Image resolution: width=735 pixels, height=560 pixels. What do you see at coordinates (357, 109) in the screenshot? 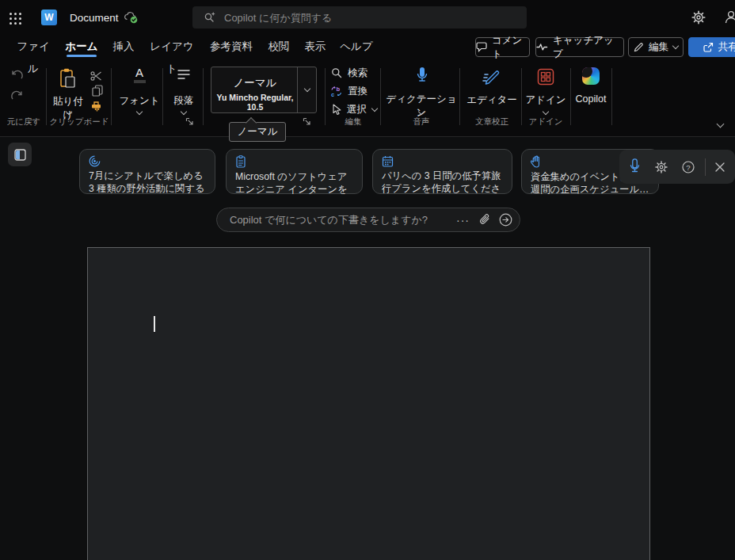
I see `select-button: 選択` at bounding box center [357, 109].